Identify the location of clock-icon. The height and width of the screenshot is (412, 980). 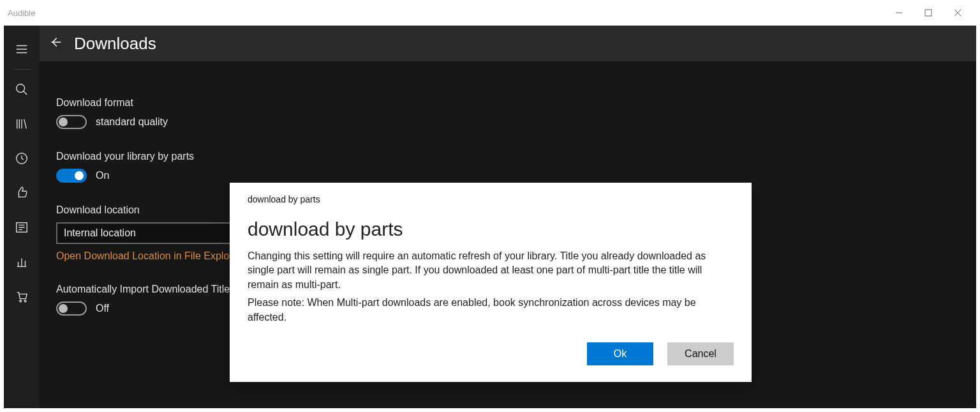
(22, 158).